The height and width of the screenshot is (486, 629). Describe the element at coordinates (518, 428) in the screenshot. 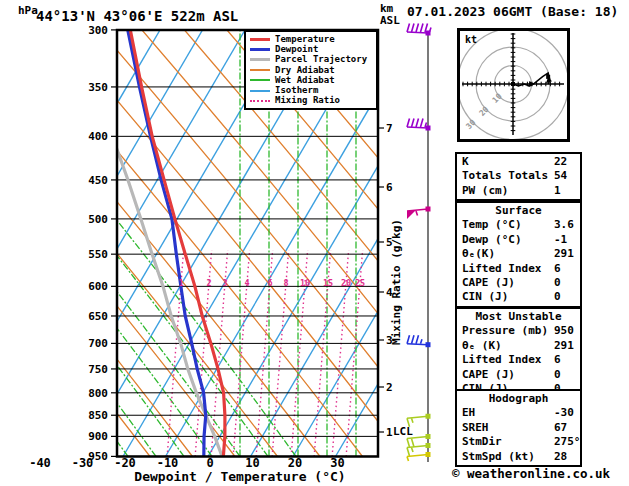

I see `hodograph-stats-row: SREH67` at that location.